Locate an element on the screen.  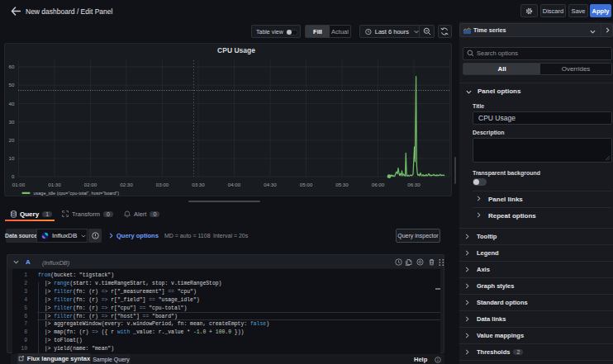
svg-text: 03:00 is located at coordinates (163, 185).